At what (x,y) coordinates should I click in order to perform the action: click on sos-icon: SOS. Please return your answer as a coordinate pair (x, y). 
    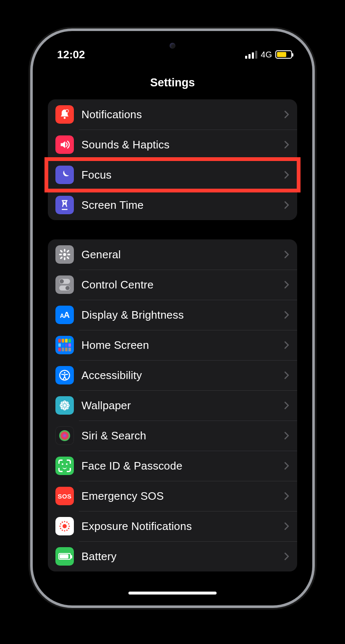
    Looking at the image, I should click on (65, 496).